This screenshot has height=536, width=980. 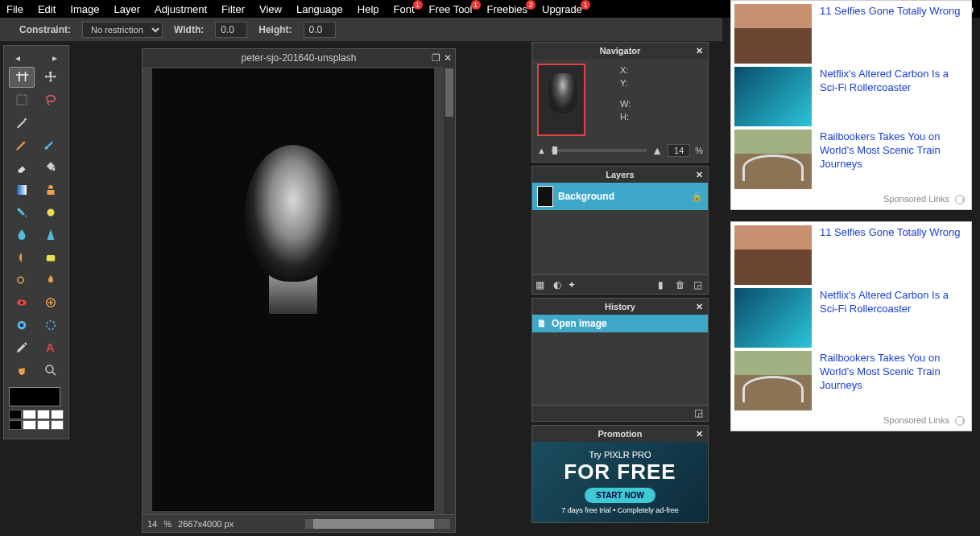 I want to click on menu-file: File, so click(x=14, y=10).